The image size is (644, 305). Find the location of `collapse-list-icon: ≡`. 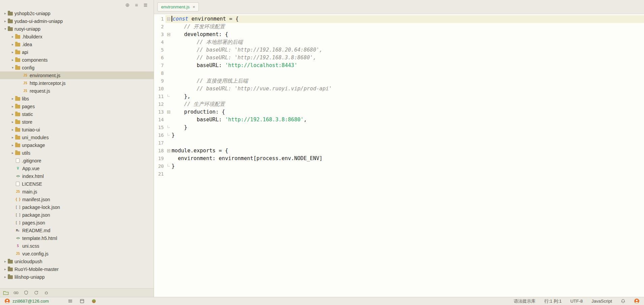

collapse-list-icon: ≡ is located at coordinates (137, 5).